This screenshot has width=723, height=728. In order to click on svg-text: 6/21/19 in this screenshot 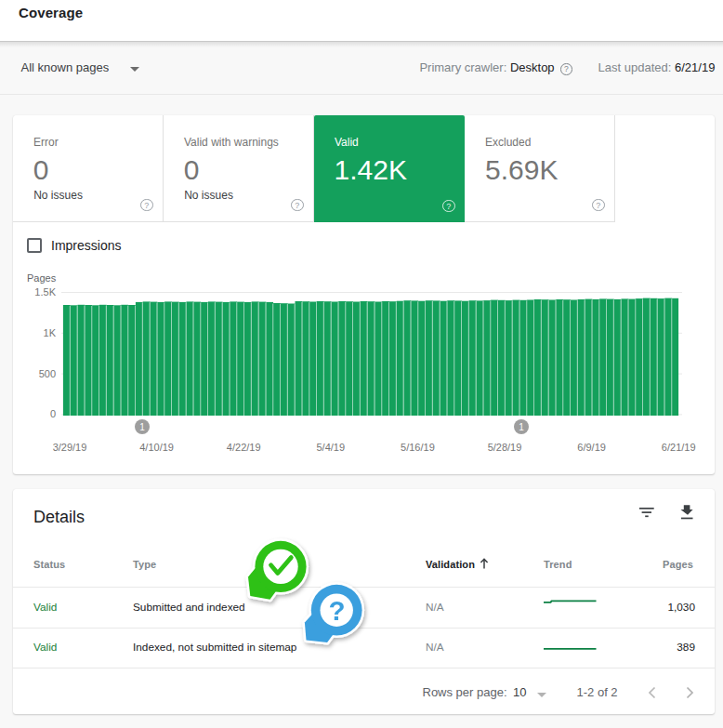, I will do `click(678, 447)`.